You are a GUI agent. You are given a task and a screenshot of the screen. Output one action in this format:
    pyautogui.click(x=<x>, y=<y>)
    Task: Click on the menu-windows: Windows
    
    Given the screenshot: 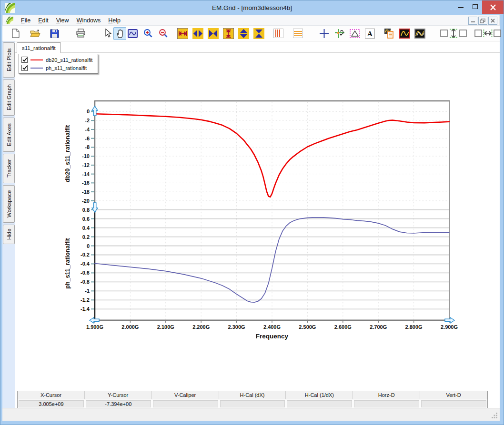 What is the action you would take?
    pyautogui.click(x=89, y=20)
    